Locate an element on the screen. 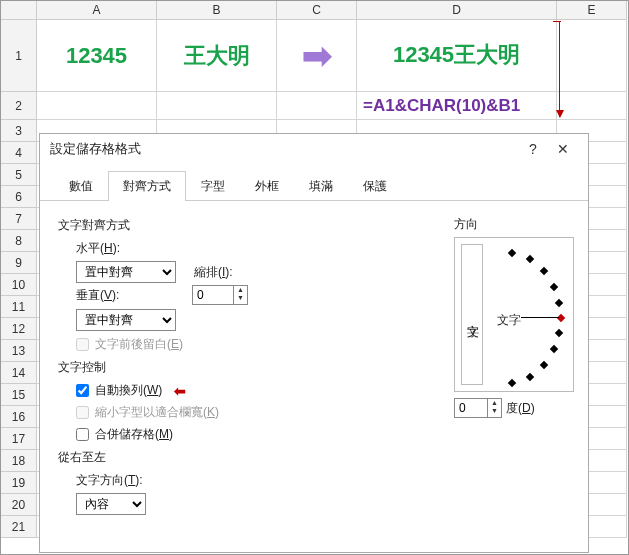  cell: 王大明 is located at coordinates (217, 56).